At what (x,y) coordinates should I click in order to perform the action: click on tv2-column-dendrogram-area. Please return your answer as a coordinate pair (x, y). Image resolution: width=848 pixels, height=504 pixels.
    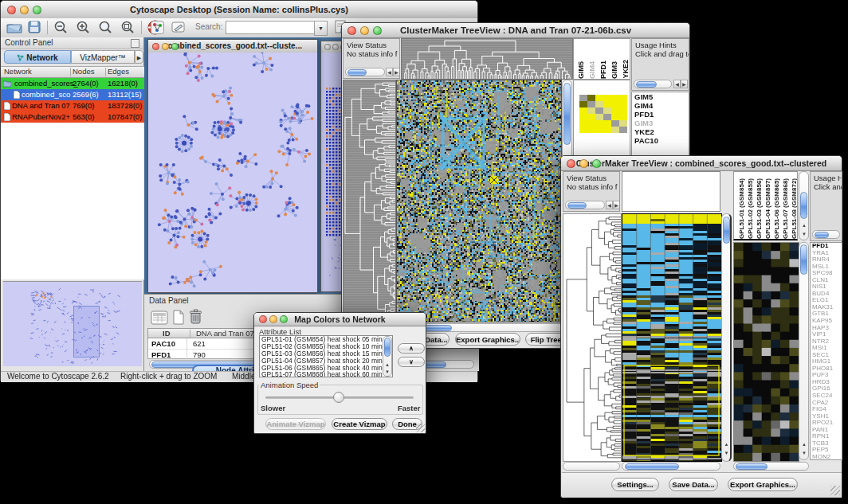
    Looking at the image, I should click on (671, 191).